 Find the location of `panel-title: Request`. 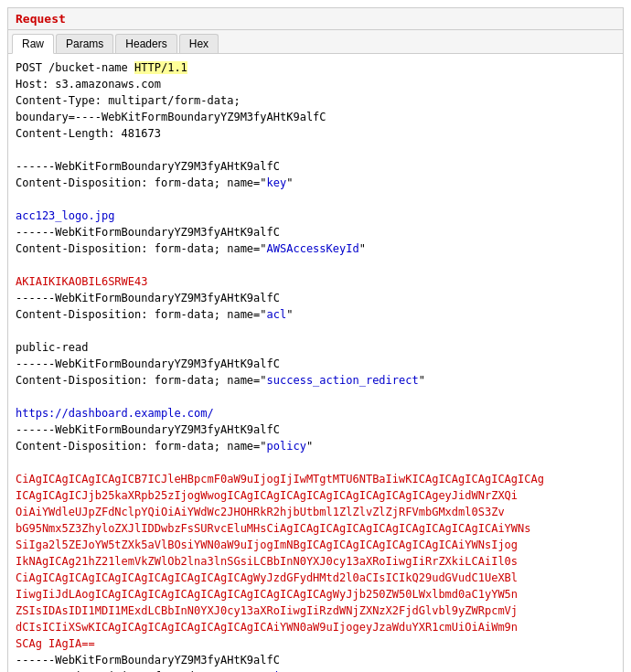

panel-title: Request is located at coordinates (316, 19).